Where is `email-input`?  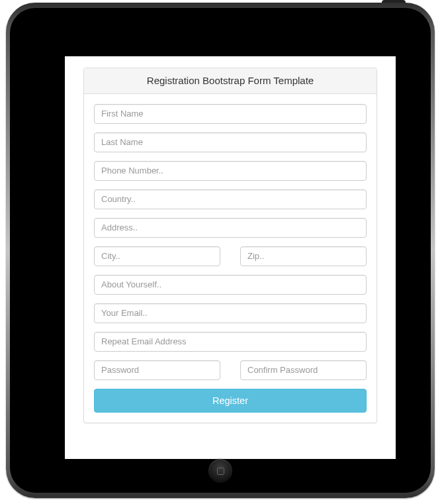
email-input is located at coordinates (230, 313).